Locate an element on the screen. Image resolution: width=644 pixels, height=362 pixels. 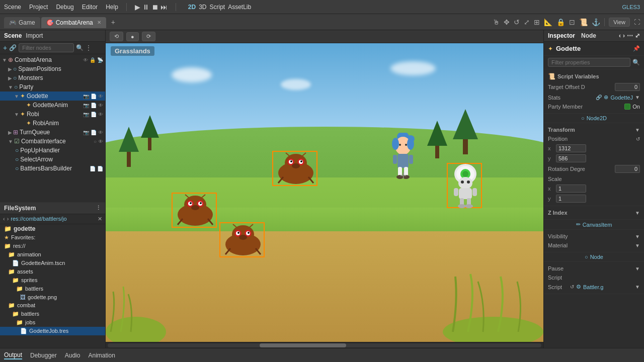
play-button: ▶ is located at coordinates (138, 7).